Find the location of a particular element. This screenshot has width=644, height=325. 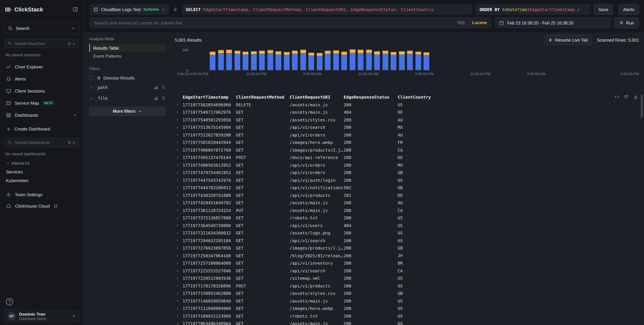

saved-dashboards-input: Saved Dashboards ⌘ K is located at coordinates (42, 142).